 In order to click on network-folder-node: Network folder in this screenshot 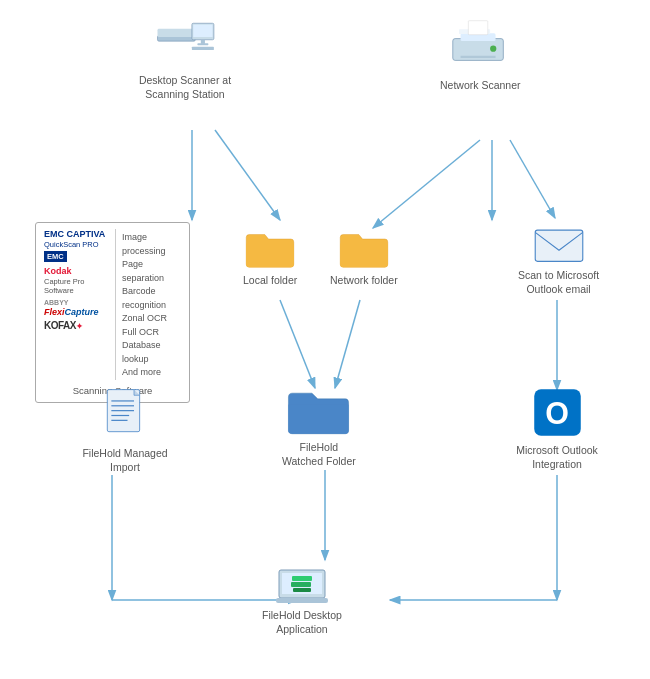, I will do `click(364, 258)`.